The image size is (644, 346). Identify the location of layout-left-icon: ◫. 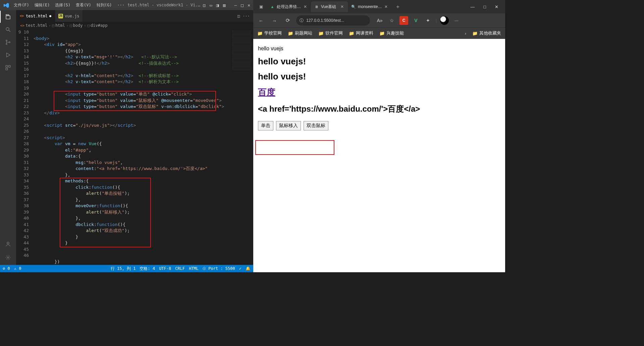
(204, 5).